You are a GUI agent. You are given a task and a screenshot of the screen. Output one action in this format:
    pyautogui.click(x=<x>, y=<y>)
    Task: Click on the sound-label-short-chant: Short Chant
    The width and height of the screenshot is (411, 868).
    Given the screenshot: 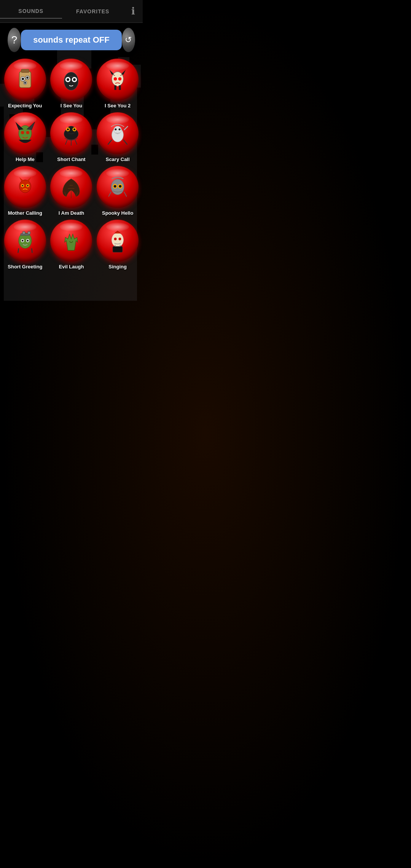 What is the action you would take?
    pyautogui.click(x=71, y=159)
    